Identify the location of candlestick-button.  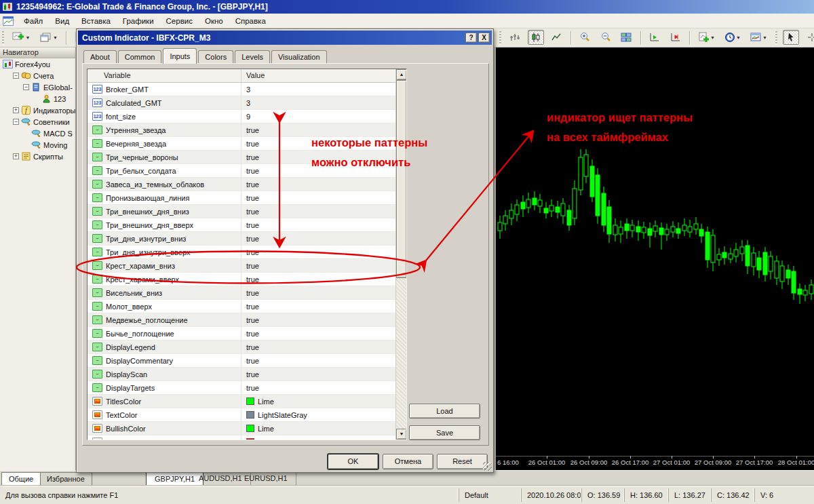
(536, 37).